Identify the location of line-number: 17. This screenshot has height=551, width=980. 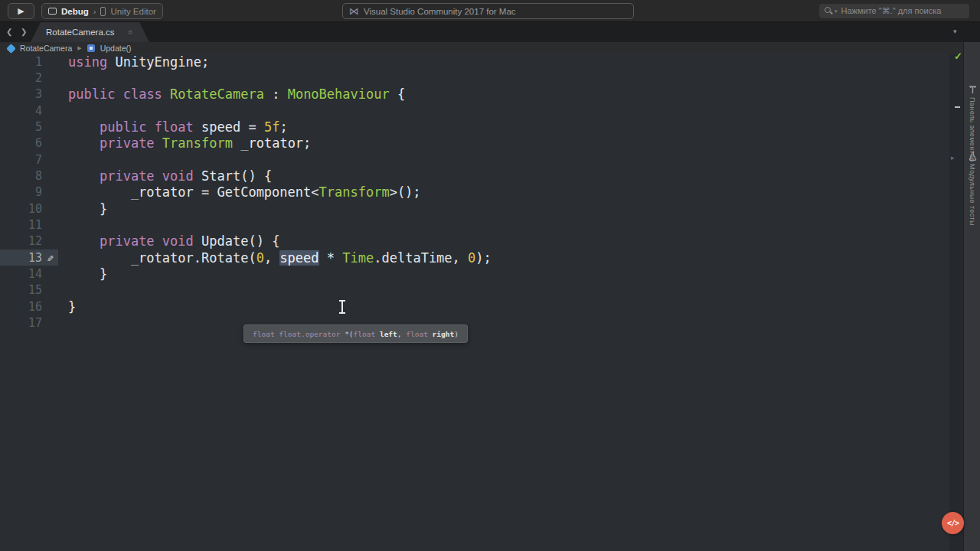
(21, 323).